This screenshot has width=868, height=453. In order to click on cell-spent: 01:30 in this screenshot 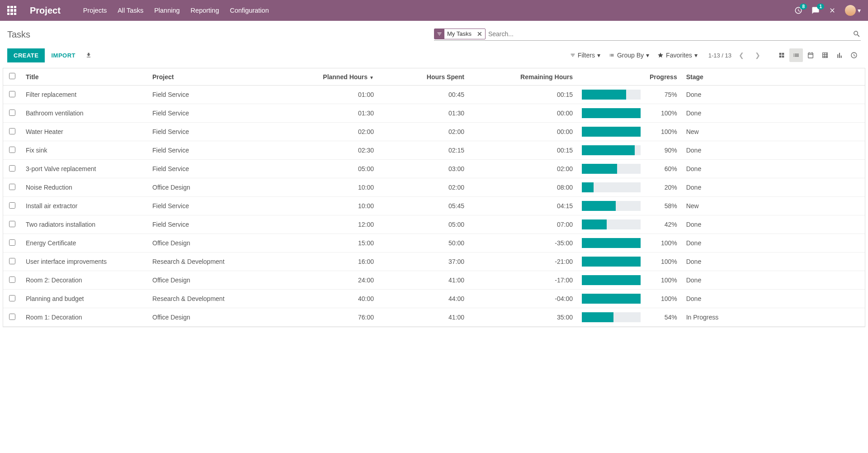, I will do `click(424, 113)`.